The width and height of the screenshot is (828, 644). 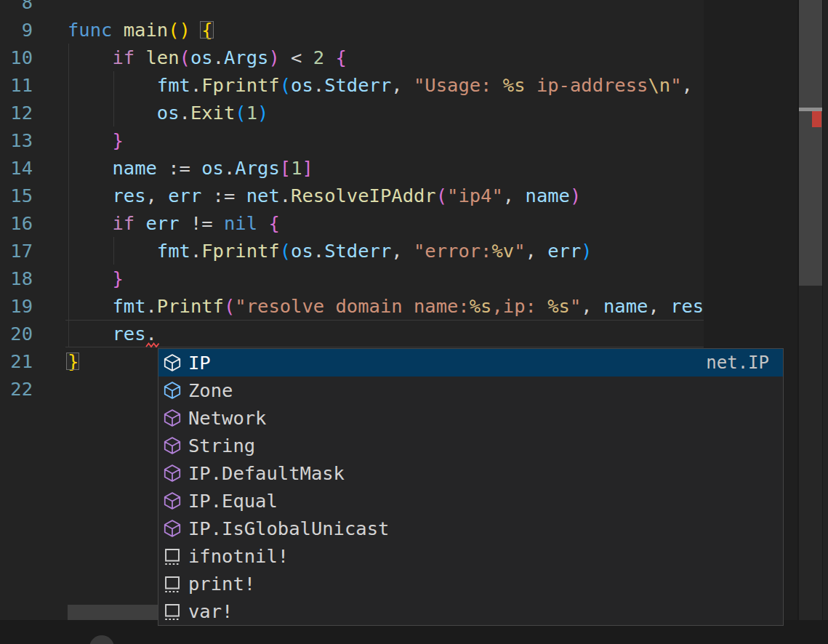 I want to click on code-line: 9func main() {, so click(x=352, y=30).